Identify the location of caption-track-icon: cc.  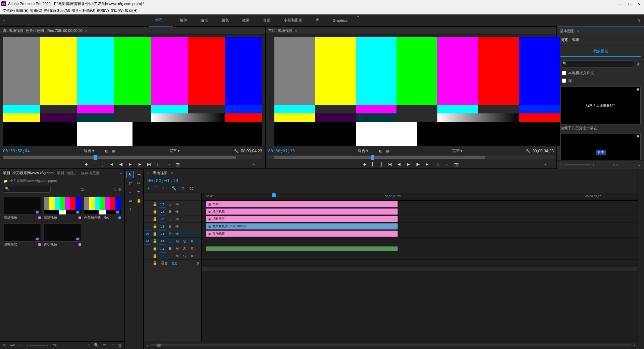
(192, 188).